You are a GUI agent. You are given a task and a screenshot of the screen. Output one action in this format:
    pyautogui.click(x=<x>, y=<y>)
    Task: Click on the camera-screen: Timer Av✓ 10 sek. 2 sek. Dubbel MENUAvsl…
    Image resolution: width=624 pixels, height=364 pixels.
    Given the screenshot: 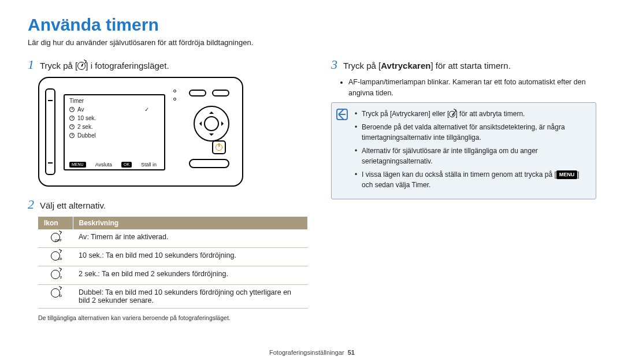 What is the action you would take?
    pyautogui.click(x=114, y=132)
    